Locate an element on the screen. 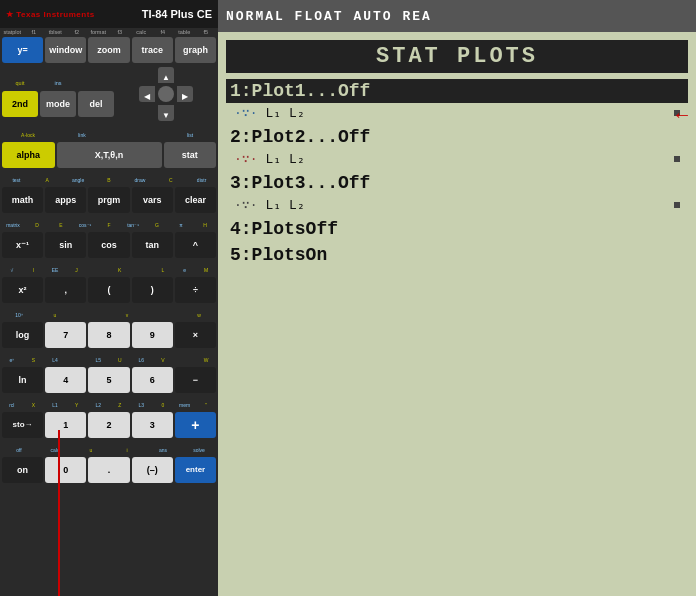  btn-apps: apps is located at coordinates (66, 200).